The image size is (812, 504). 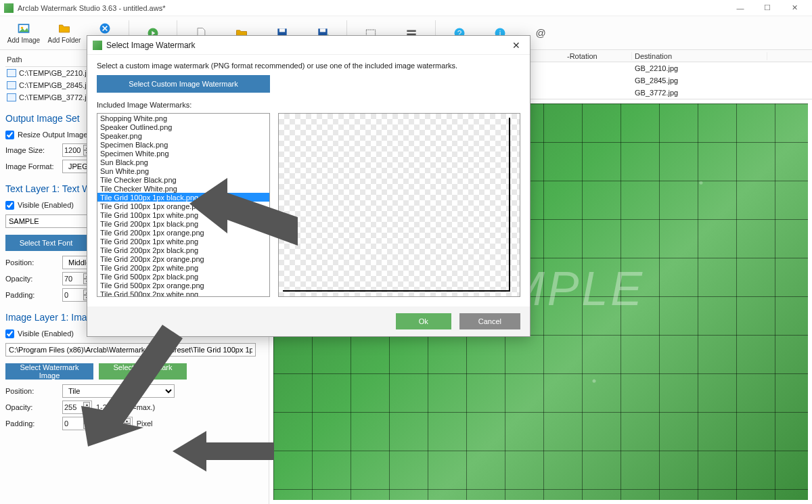 What do you see at coordinates (9, 8) in the screenshot?
I see `app-icon` at bounding box center [9, 8].